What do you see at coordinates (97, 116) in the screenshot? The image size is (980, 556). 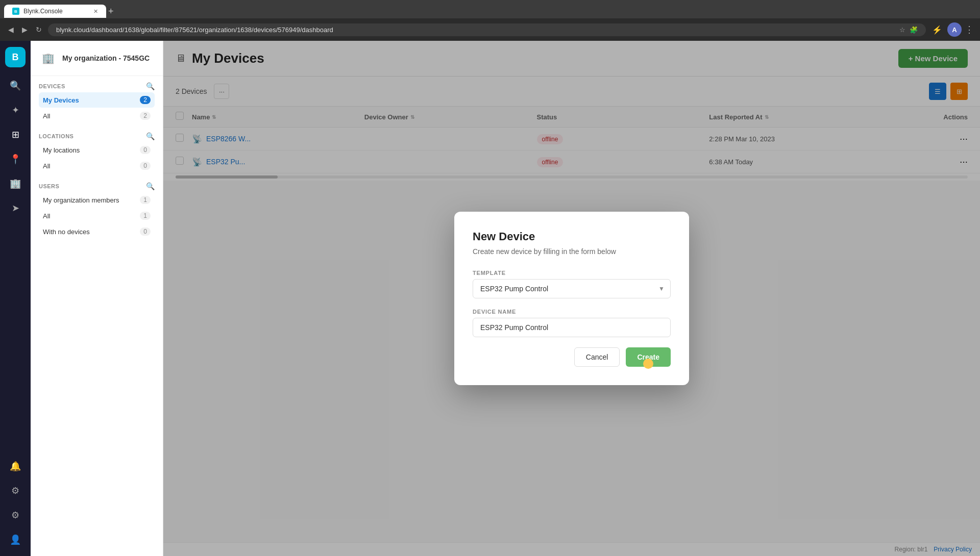 I see `sidebar-item-all-devices: All 2` at bounding box center [97, 116].